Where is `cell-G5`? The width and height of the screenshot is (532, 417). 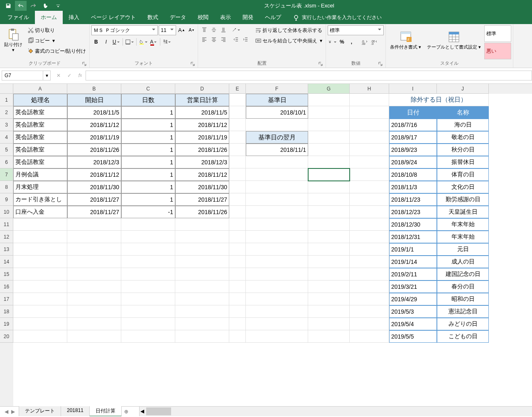
cell-G5 is located at coordinates (329, 150).